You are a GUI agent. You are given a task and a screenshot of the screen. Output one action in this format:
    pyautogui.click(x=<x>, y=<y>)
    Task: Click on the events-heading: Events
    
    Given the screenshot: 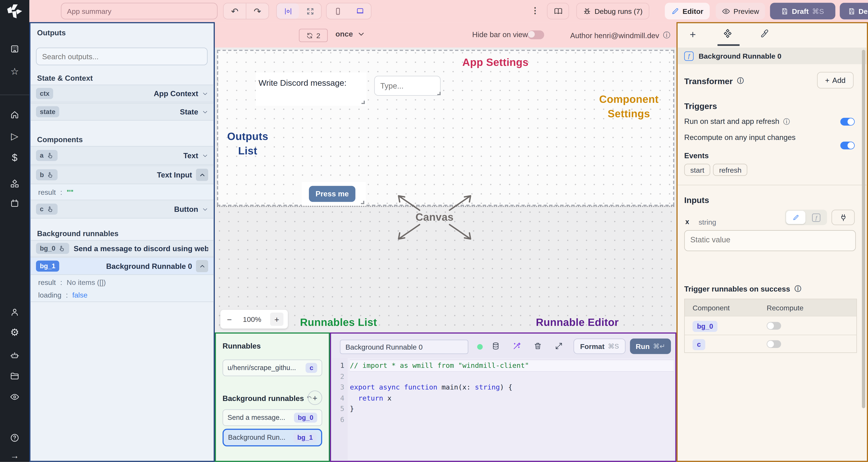 What is the action you would take?
    pyautogui.click(x=696, y=156)
    